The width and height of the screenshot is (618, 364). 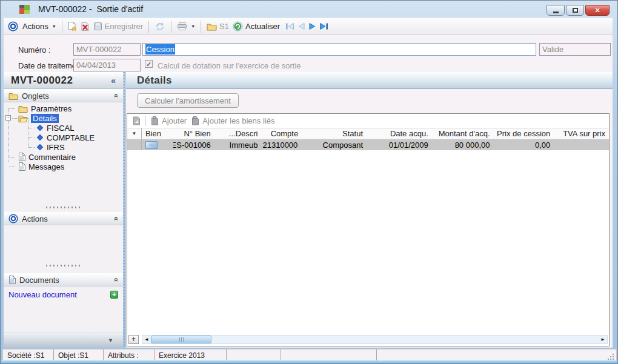 I want to click on column-header-date-acqu: Date acqu., so click(x=399, y=133).